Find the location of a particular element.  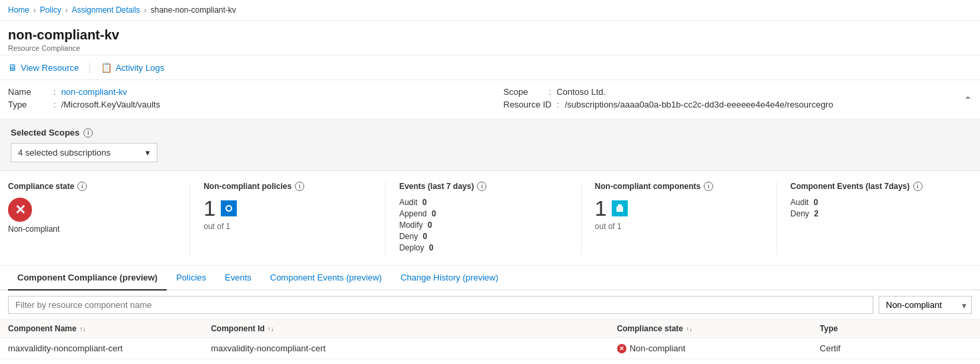

detail-name-row: Name : non-compliant-kv is located at coordinates (243, 92).